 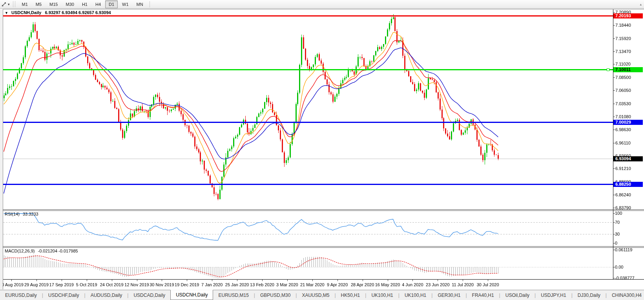 What do you see at coordinates (149, 295) in the screenshot?
I see `tab-usdcad-daily: USDCAD,Daily` at bounding box center [149, 295].